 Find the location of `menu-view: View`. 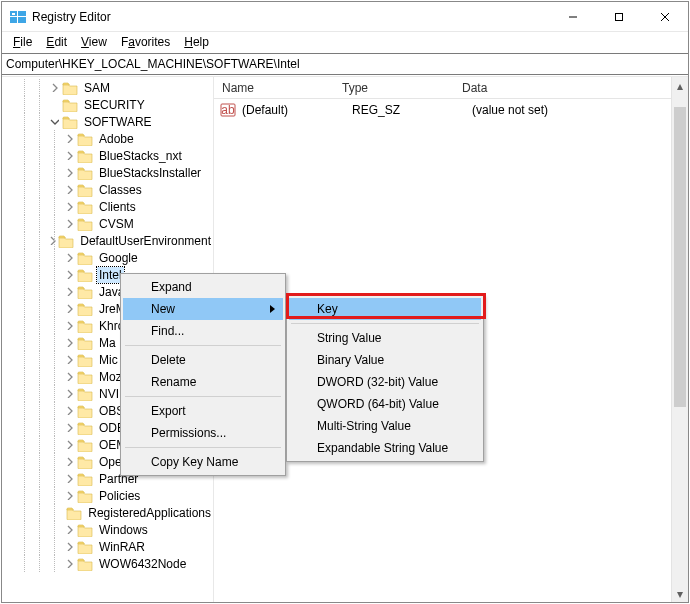

menu-view: View is located at coordinates (94, 42).